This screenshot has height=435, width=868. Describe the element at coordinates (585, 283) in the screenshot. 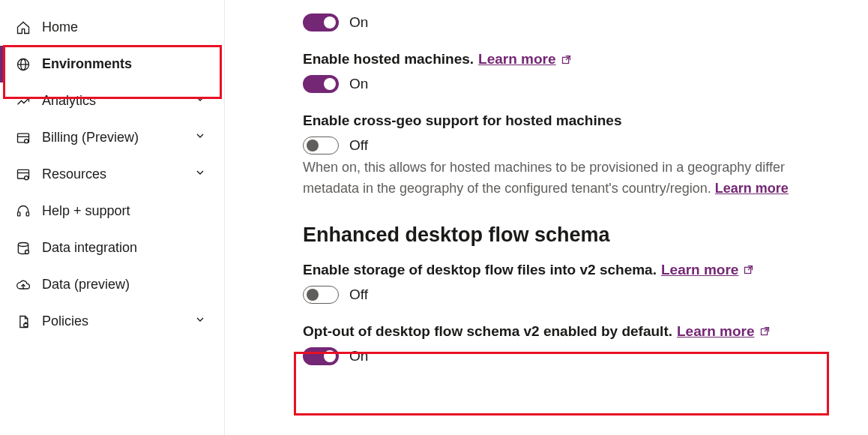

I see `setting-v2-storage: Enable storage of desktop flow files int…` at that location.